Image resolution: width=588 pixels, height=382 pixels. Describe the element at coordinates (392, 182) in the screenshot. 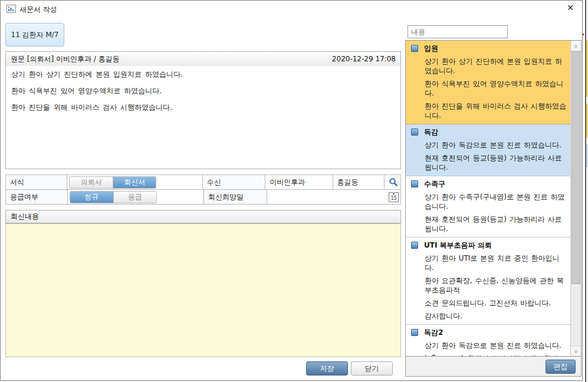

I see `recipient-search-cell` at that location.